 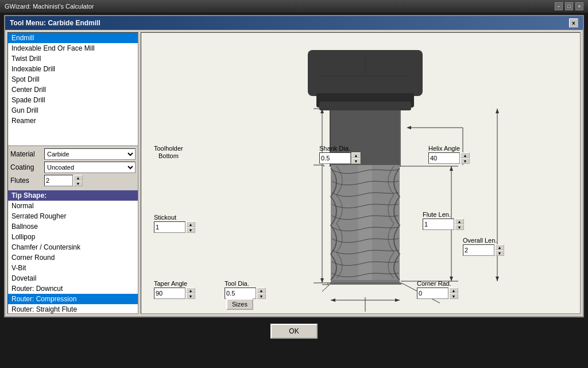 What do you see at coordinates (73, 69) in the screenshot?
I see `tool-list-item-indexable-drill: Indexable Drill` at bounding box center [73, 69].